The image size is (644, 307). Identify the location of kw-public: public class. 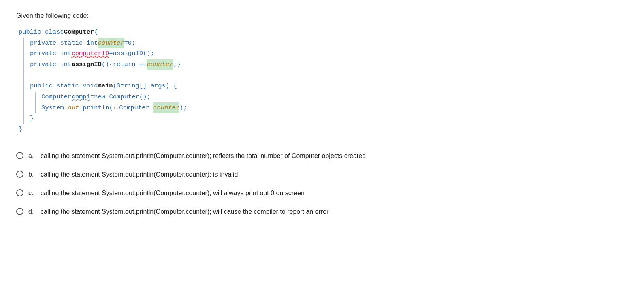
(41, 32).